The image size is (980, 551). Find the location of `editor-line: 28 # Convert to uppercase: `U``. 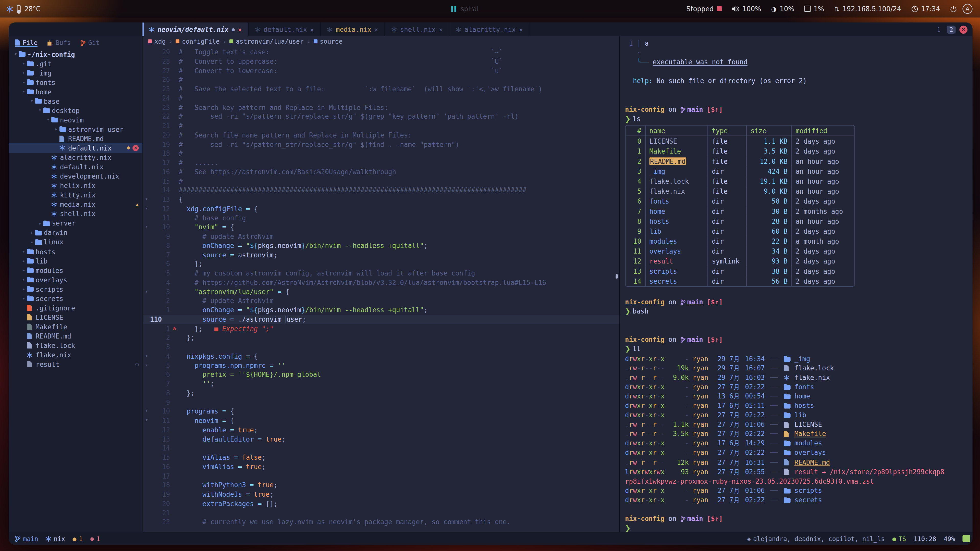

editor-line: 28 # Convert to uppercase: `U` is located at coordinates (381, 61).